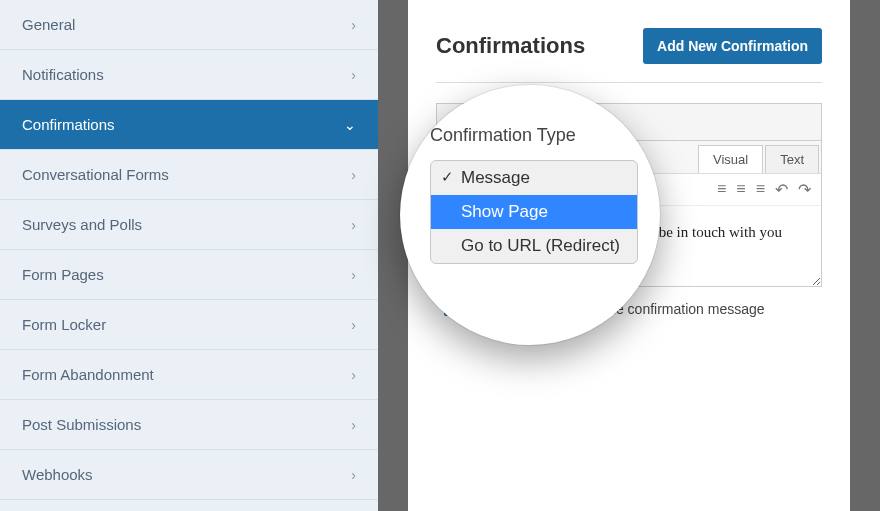 The image size is (880, 511). Describe the element at coordinates (722, 190) in the screenshot. I see `align-left-icon: ≡` at that location.